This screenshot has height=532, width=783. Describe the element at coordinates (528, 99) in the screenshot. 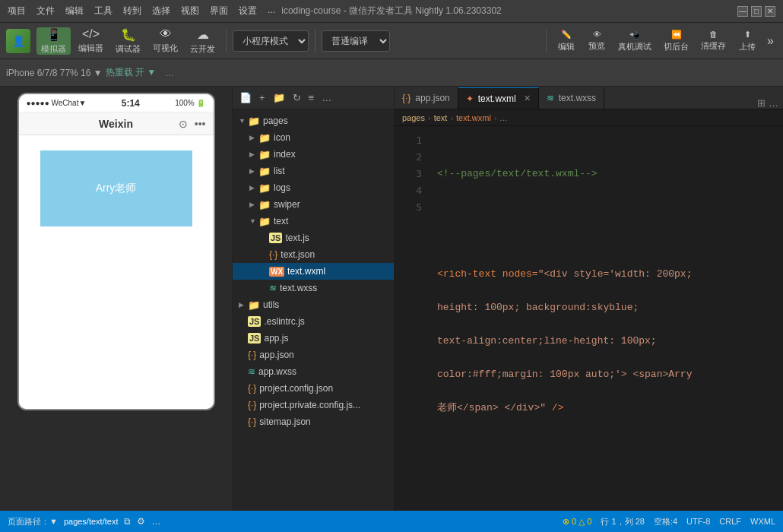

I see `tab-close-button: ✕` at that location.